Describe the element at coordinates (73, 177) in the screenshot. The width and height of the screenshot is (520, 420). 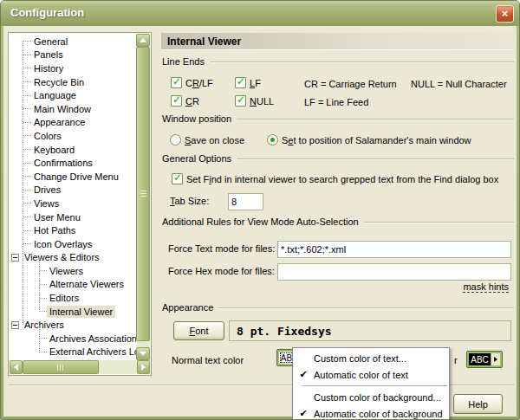
I see `tree-item: Change Drive Menu` at that location.